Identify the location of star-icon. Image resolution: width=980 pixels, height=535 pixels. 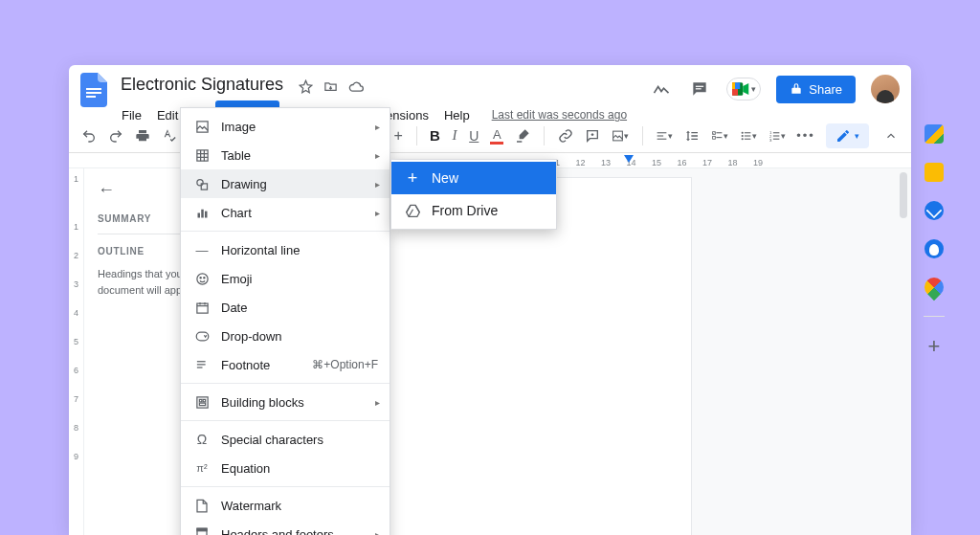
(306, 87).